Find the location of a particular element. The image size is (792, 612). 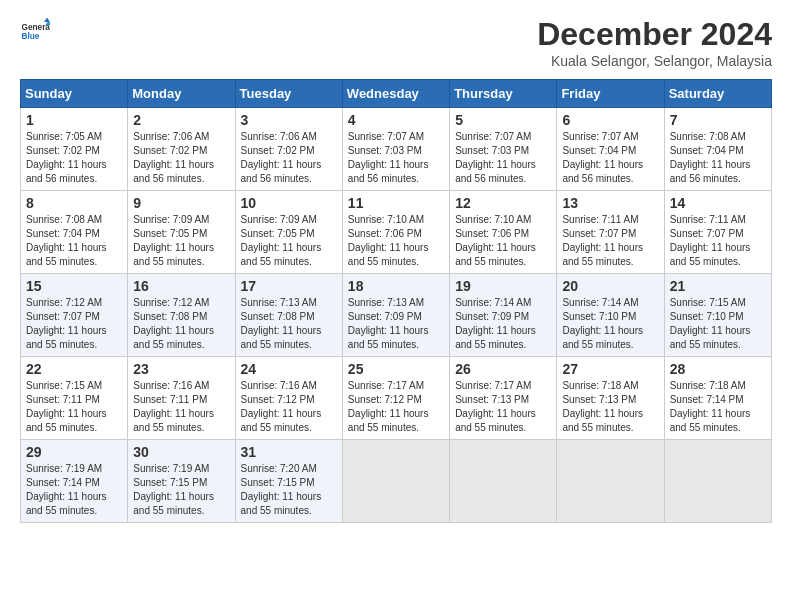

table-row: 16Sunrise: 7:12 AMSunset: 7:08 PMDayligh… is located at coordinates (182, 316).